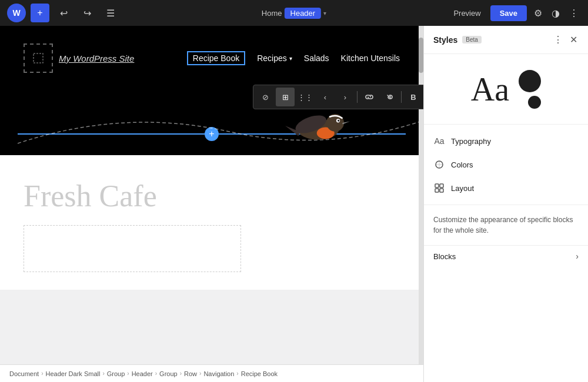 Image resolution: width=588 pixels, height=382 pixels. I want to click on more-options-icon: ⋮, so click(574, 13).